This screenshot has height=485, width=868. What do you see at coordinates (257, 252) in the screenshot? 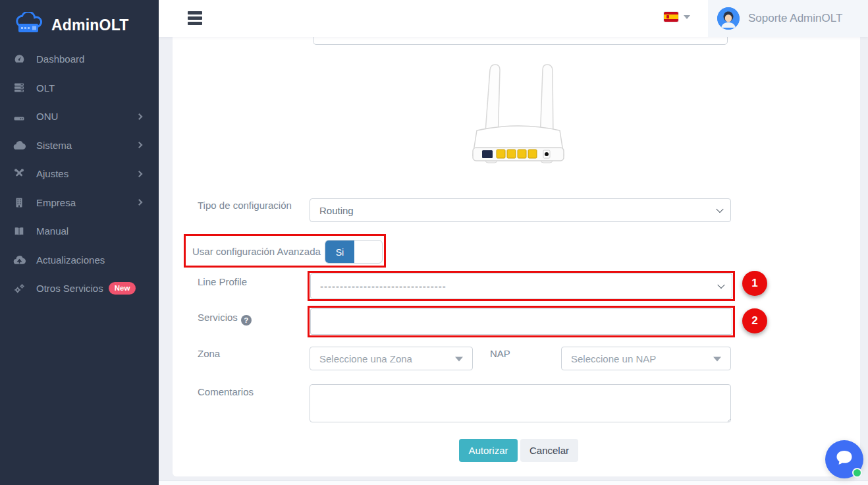
I see `advanced-toggle-label: Usar configuración Avanzada` at bounding box center [257, 252].